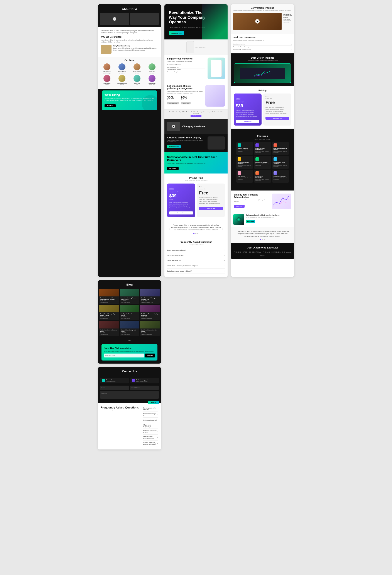 The image size is (392, 575). I want to click on feature-item-9: Community Support Lorem ipsum dolor sit …, so click(280, 176).